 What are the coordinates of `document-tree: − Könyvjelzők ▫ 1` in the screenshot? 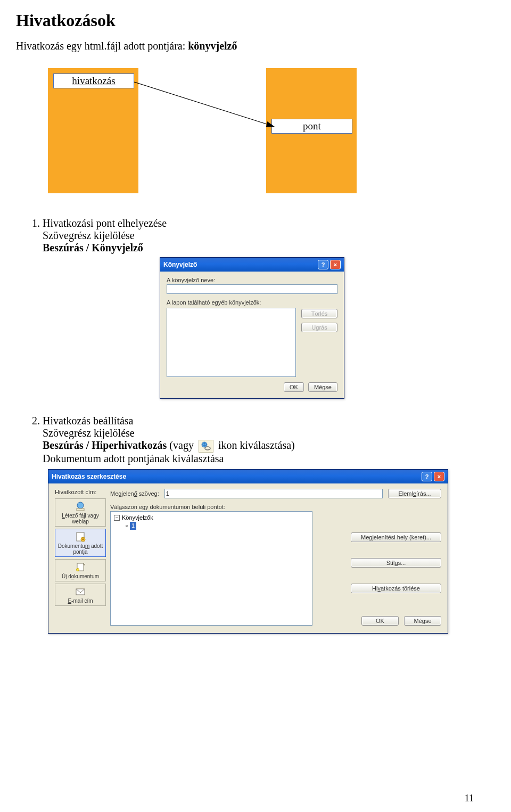 It's located at (211, 569).